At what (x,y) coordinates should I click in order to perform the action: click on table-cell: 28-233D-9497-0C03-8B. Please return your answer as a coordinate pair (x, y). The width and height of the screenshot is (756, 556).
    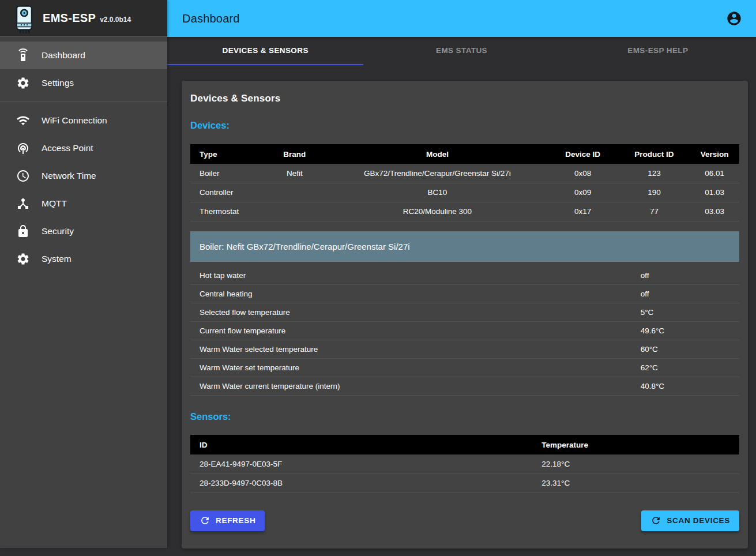
    Looking at the image, I should click on (366, 483).